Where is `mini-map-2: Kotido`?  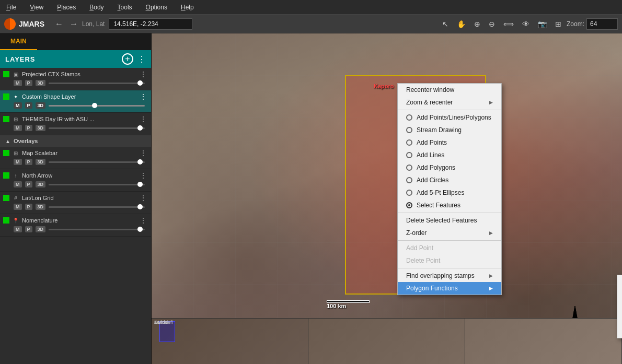
mini-map-2: Kotido is located at coordinates (387, 342).